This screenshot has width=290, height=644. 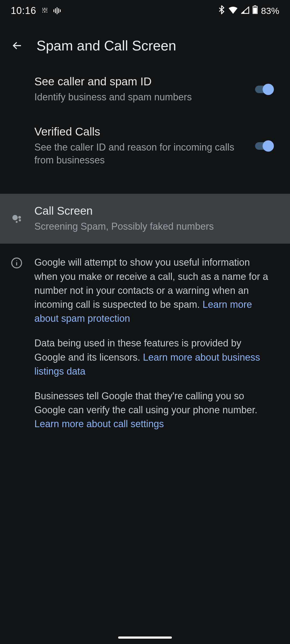 What do you see at coordinates (222, 11) in the screenshot?
I see `bluetooth-icon` at bounding box center [222, 11].